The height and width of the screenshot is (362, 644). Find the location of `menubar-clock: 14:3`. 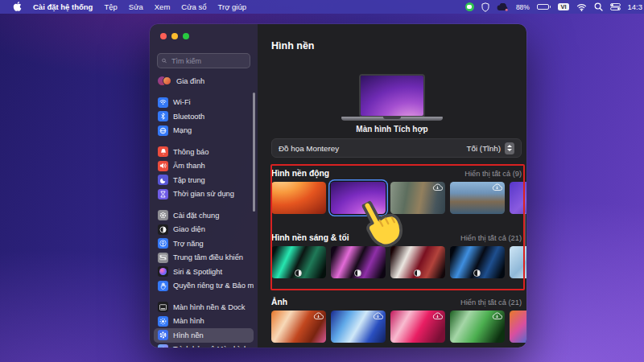

menubar-clock: 14:3 is located at coordinates (636, 6).